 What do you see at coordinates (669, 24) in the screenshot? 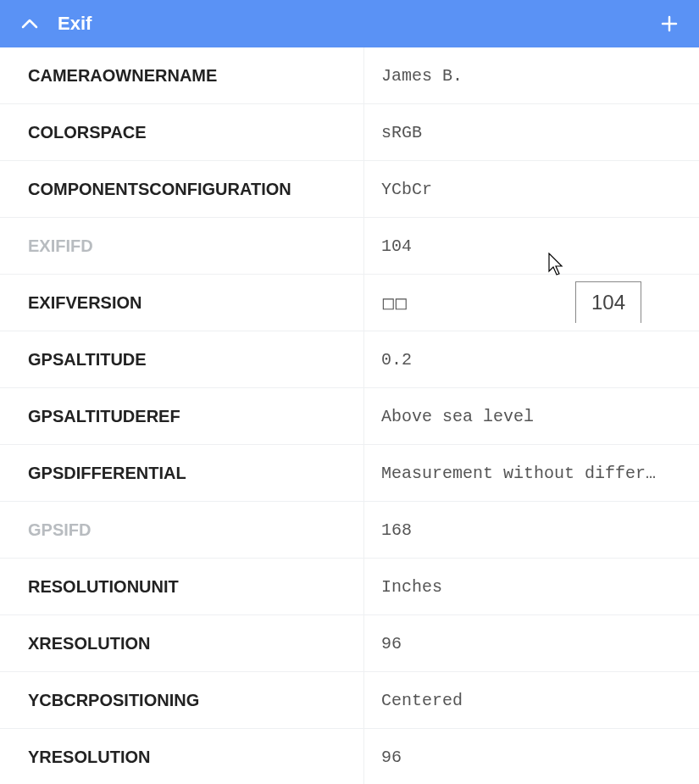
I see `add-button` at bounding box center [669, 24].